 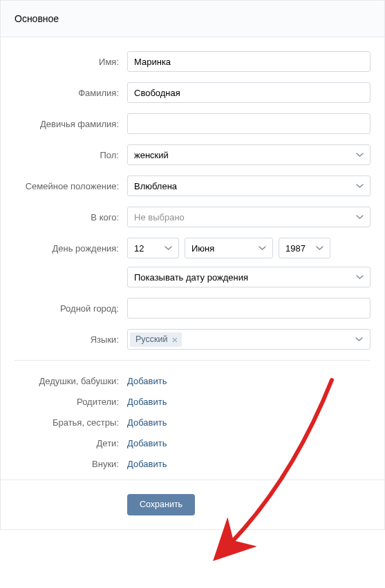 What do you see at coordinates (71, 464) in the screenshot?
I see `grandchildren-label: Внуки:` at bounding box center [71, 464].